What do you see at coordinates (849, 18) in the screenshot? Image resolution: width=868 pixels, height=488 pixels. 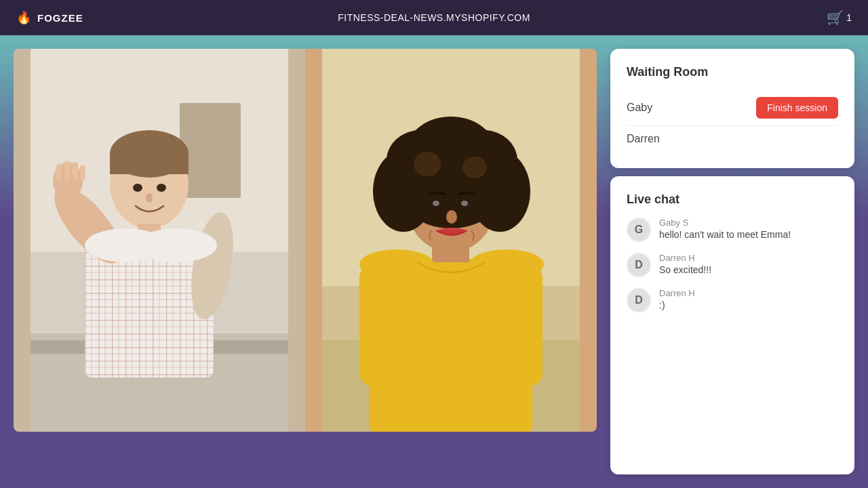 I see `cart-count: 1` at bounding box center [849, 18].